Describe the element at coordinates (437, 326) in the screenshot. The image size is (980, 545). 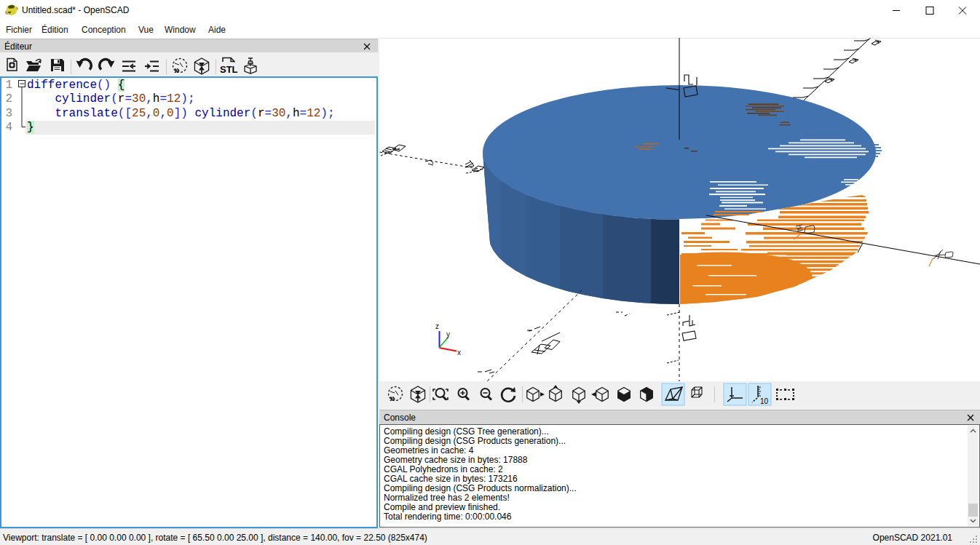
I see `svg-text: z` at that location.